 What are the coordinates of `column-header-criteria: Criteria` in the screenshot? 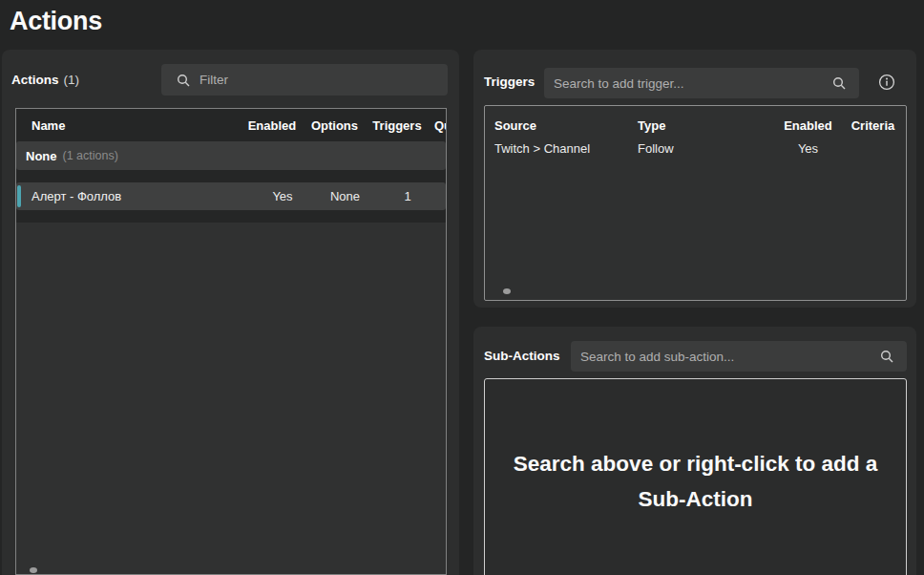 It's located at (872, 126).